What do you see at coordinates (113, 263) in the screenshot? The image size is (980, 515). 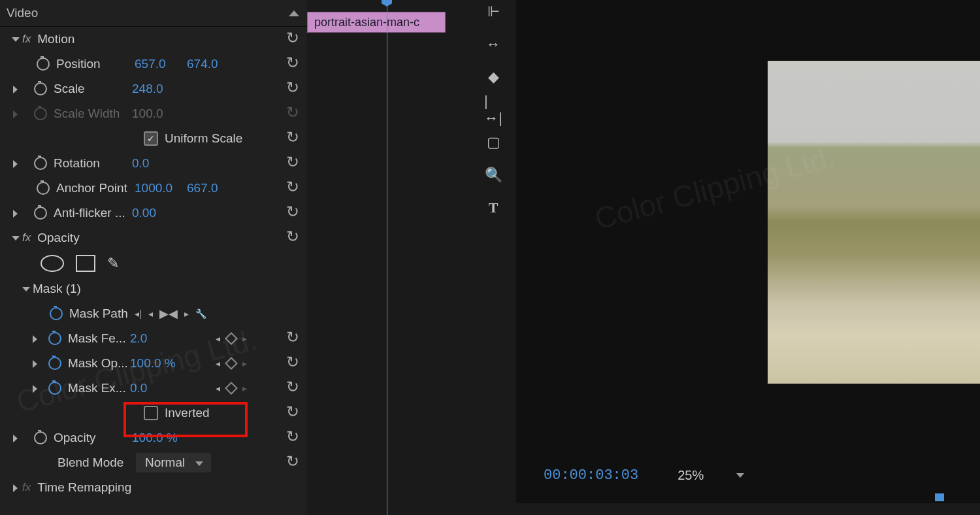 I see `pen-mask-icon: ✎` at bounding box center [113, 263].